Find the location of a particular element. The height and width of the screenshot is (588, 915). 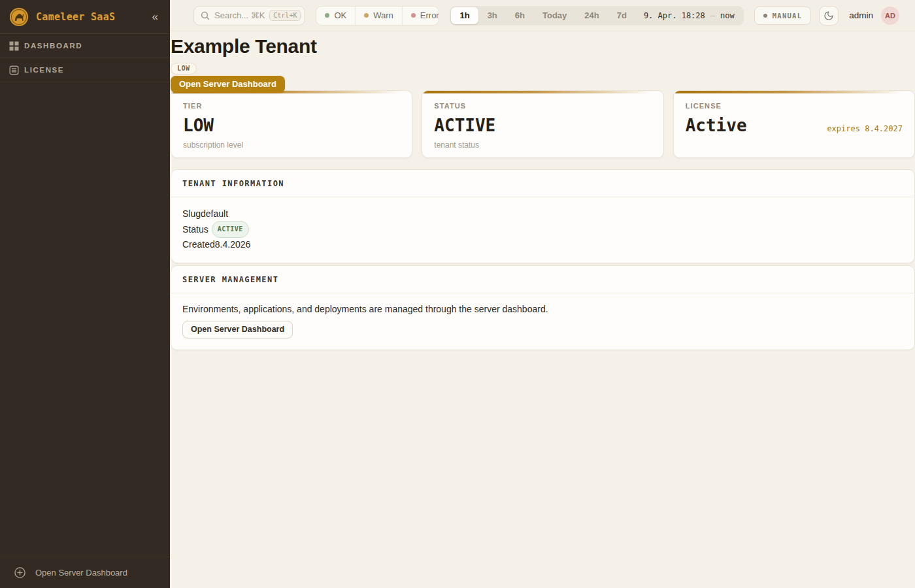

stat-card-label: STATUS is located at coordinates (542, 106).